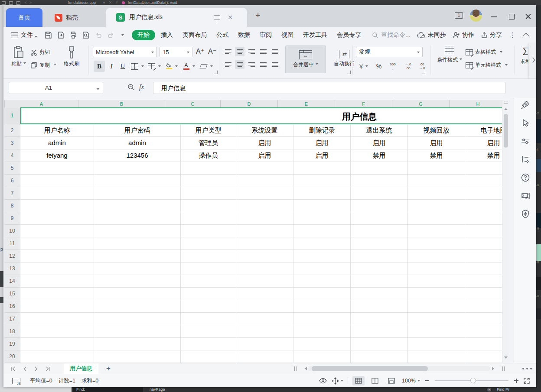 The height and width of the screenshot is (392, 541). What do you see at coordinates (176, 52) in the screenshot?
I see `font-size-select: 15` at bounding box center [176, 52].